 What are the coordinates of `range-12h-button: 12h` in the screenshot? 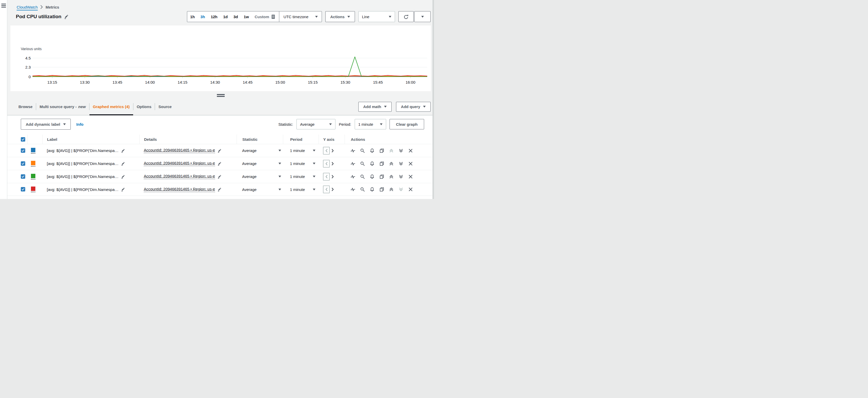 It's located at (214, 17).